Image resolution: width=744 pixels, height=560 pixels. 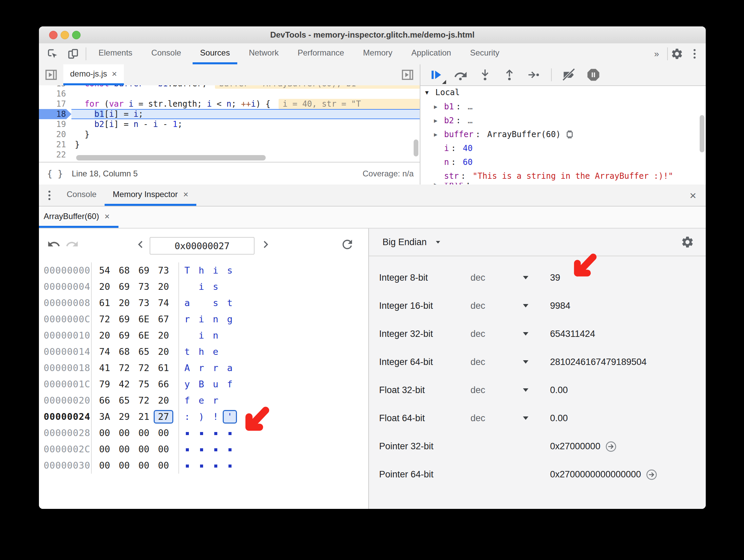 I want to click on ascii-cell: t, so click(x=187, y=352).